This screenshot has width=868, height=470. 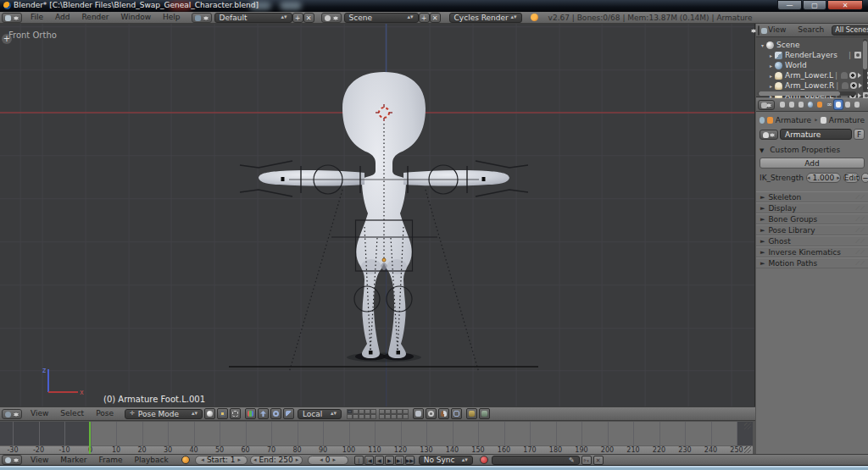 I want to click on play-button: ▶, so click(x=390, y=461).